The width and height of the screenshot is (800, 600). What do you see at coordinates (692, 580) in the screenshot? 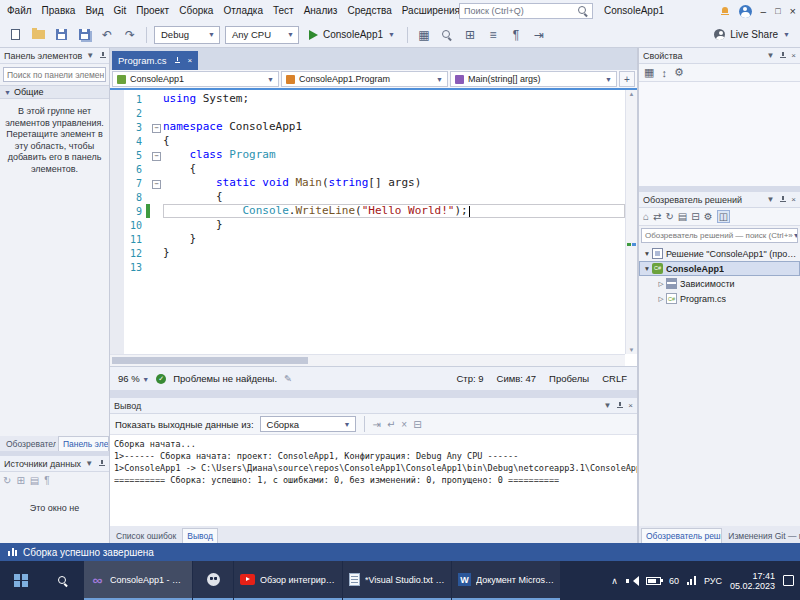
I see `network-icon` at bounding box center [692, 580].